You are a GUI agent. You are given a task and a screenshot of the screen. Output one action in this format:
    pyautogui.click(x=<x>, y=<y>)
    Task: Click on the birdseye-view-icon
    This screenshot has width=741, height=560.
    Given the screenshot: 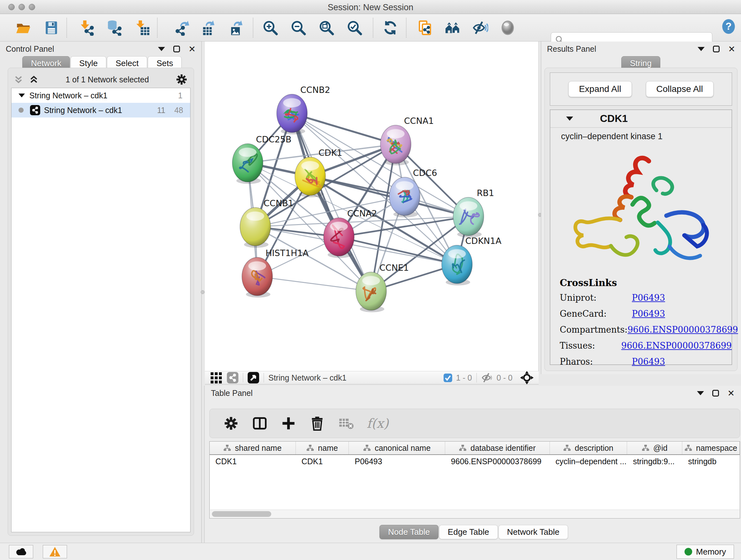 What is the action you would take?
    pyautogui.click(x=253, y=378)
    